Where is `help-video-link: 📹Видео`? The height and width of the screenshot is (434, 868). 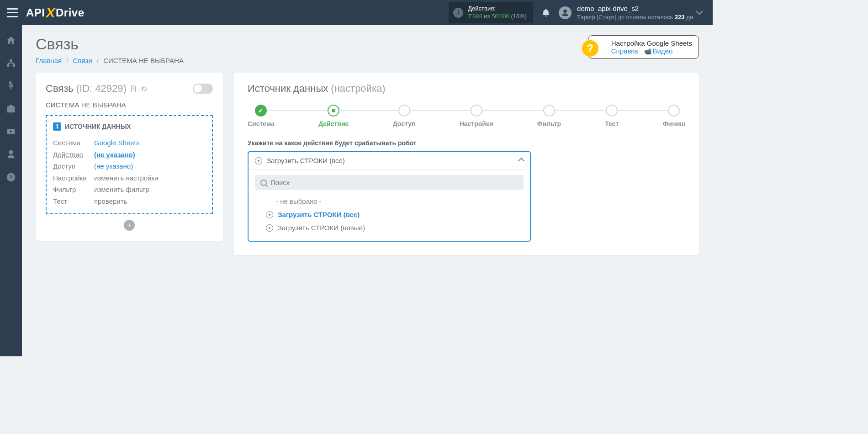 help-video-link: 📹Видео is located at coordinates (658, 51).